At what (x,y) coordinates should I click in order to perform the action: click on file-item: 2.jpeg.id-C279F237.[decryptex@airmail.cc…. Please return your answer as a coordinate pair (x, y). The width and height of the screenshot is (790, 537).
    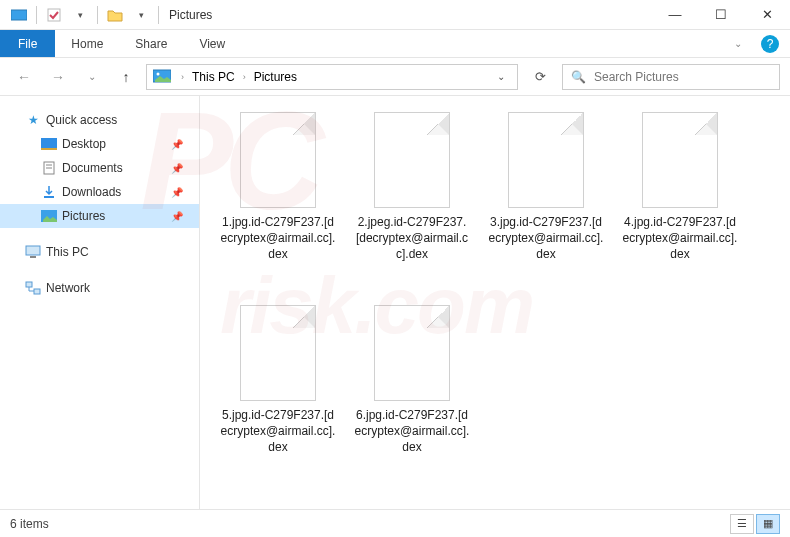
    Looking at the image, I should click on (412, 200).